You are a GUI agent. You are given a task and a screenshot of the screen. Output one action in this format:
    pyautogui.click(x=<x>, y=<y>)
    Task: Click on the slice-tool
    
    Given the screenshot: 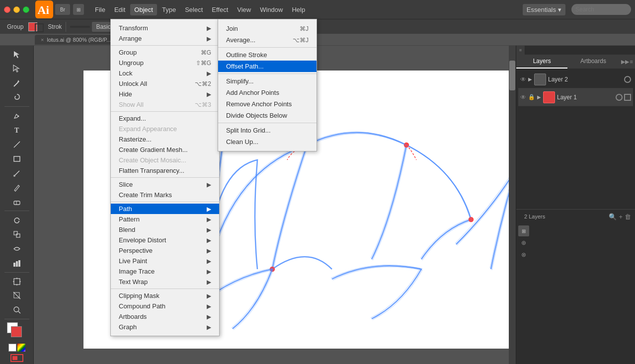 What is the action you would take?
    pyautogui.click(x=17, y=296)
    